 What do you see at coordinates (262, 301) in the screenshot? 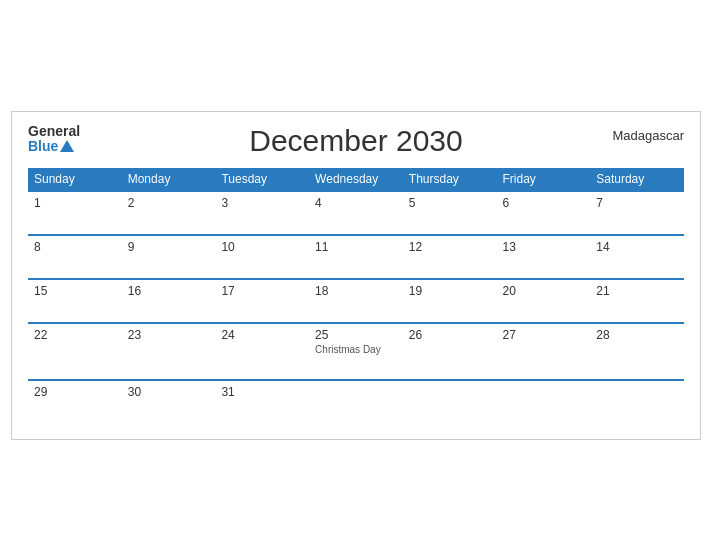
I see `calendar-cell-w3-d3: 17` at bounding box center [262, 301].